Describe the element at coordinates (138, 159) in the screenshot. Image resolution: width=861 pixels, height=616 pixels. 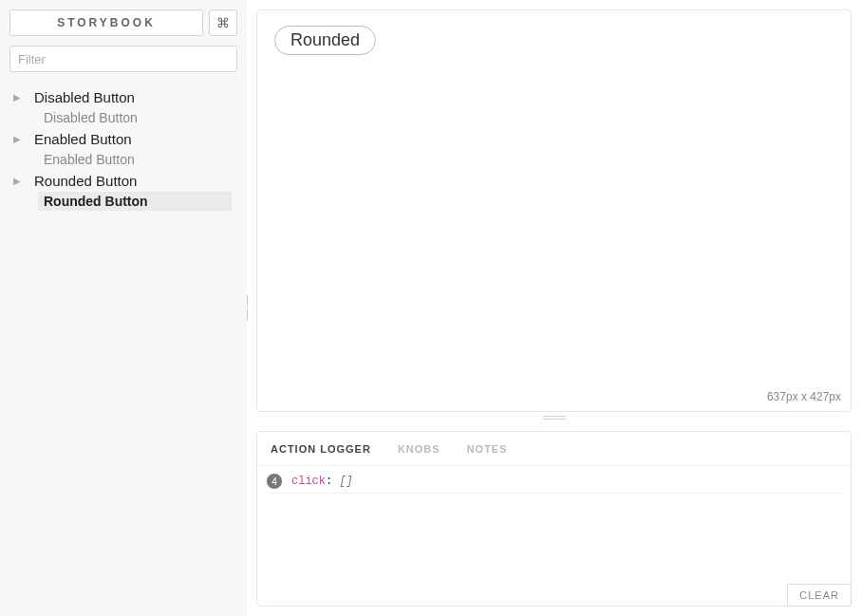
I see `tree-leaf-enabled-button: Enabled Button` at that location.